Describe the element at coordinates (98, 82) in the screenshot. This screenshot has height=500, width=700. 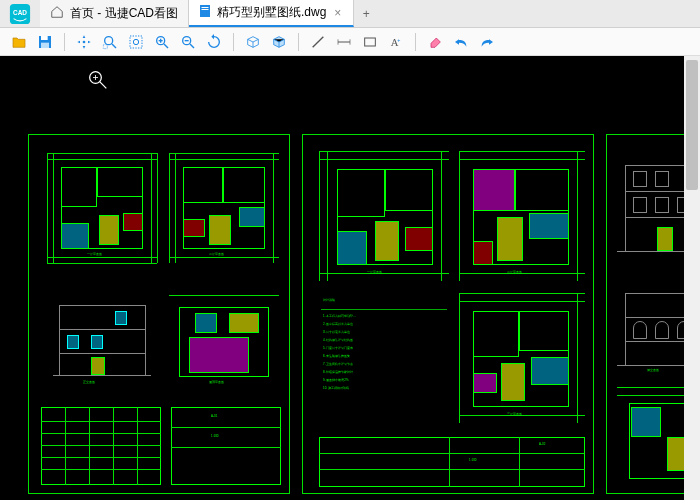
I see `magnify-cursor-icon` at that location.